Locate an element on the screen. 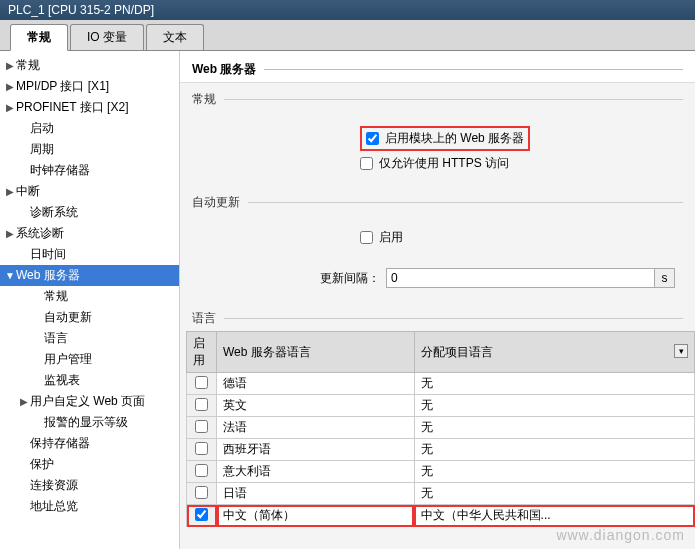  checkbox-autoupd-enable is located at coordinates (366, 238).